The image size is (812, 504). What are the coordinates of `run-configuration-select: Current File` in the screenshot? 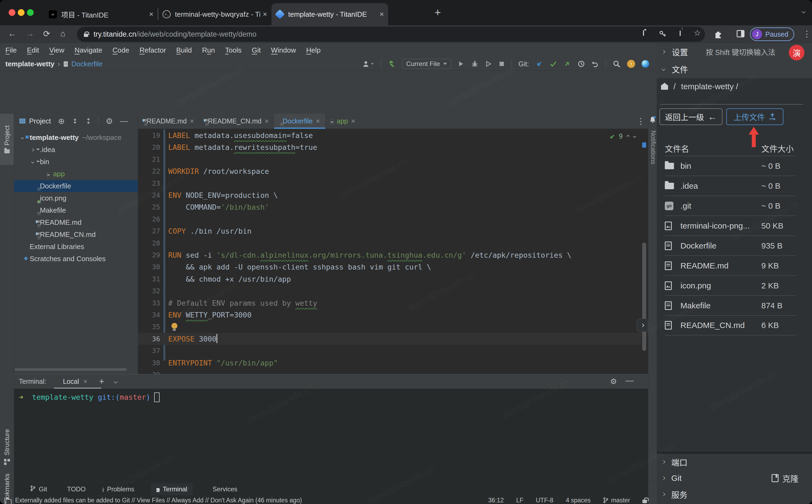 It's located at (427, 64).